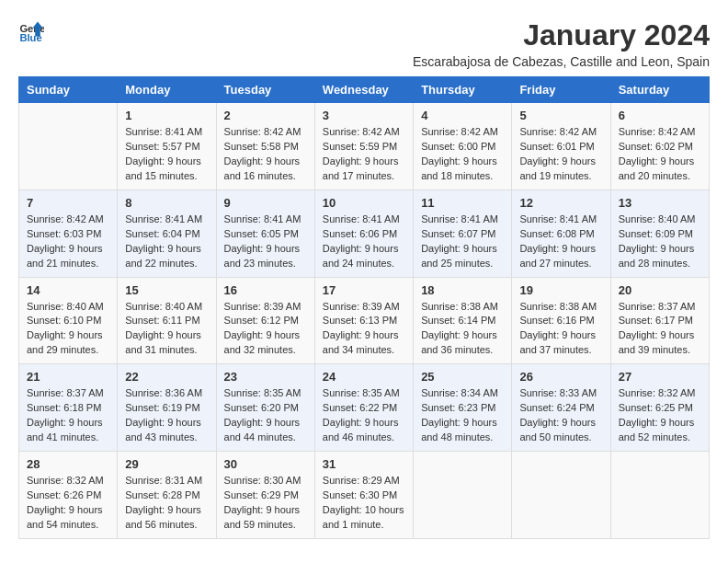 Image resolution: width=728 pixels, height=563 pixels. Describe the element at coordinates (463, 320) in the screenshot. I see `calendar-cell: 18Sunrise: 8:38 AMSunset: 6:14 PMDayligh…` at that location.